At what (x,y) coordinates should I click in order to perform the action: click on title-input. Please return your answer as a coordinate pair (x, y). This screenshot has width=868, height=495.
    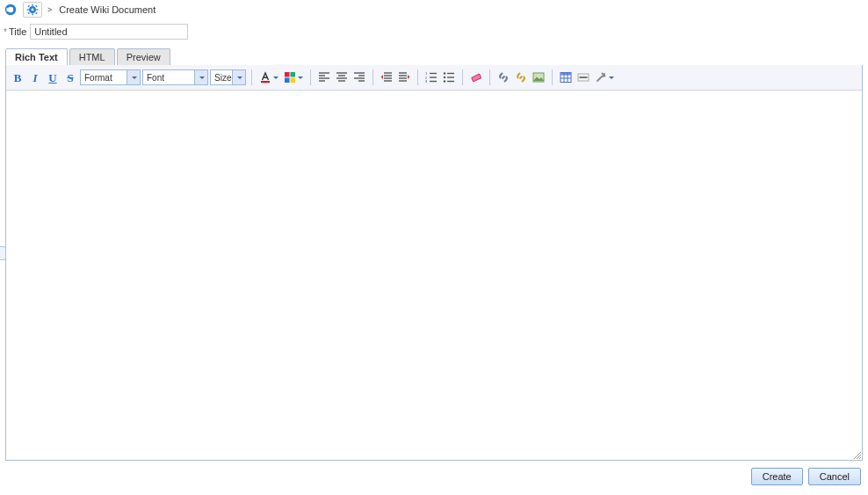
    Looking at the image, I should click on (109, 32).